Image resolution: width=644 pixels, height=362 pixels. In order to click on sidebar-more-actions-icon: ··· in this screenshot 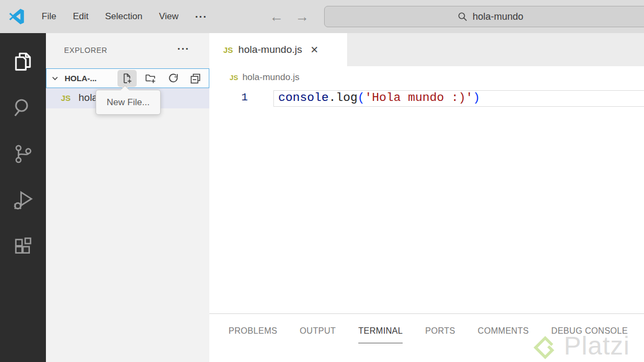, I will do `click(184, 49)`.